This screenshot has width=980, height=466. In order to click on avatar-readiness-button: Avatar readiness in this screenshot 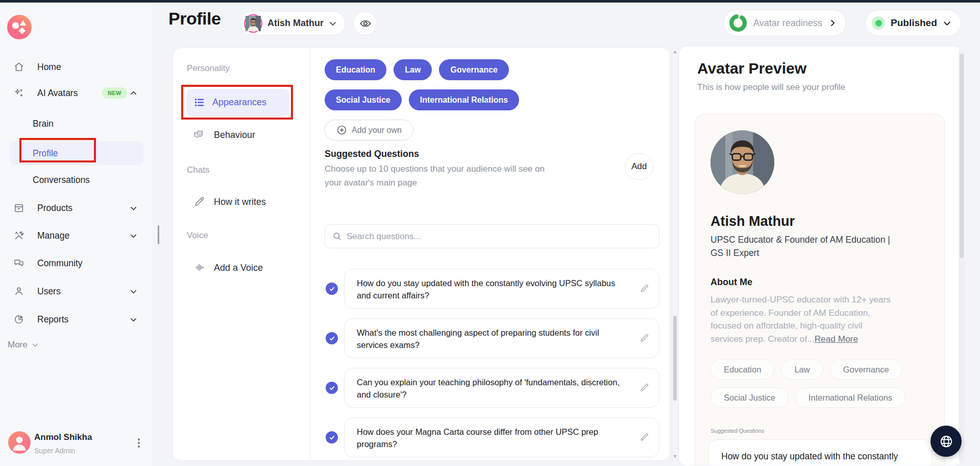, I will do `click(785, 23)`.